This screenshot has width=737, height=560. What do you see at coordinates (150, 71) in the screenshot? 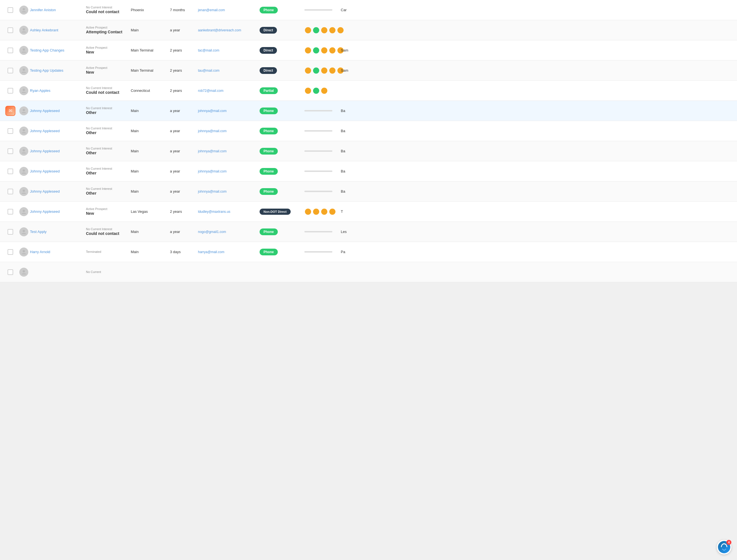
I see `terminal-text: Main Terminal` at bounding box center [150, 71].